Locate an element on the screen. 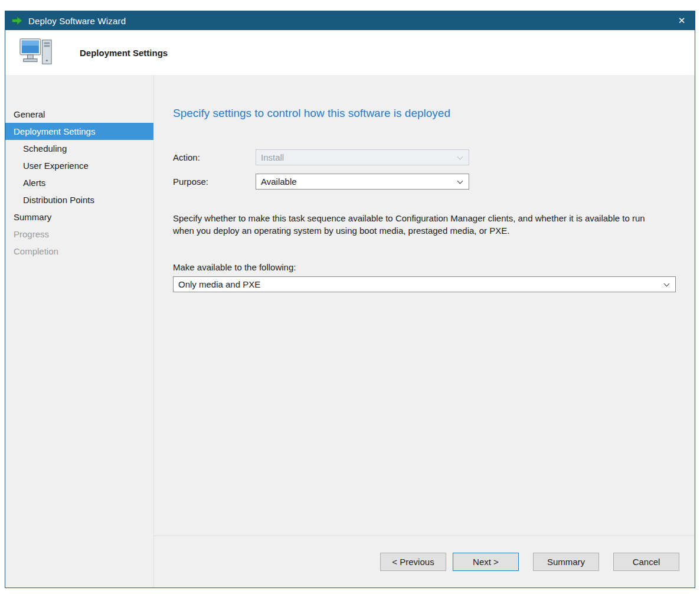 This screenshot has height=594, width=700. nav-item-general: General is located at coordinates (79, 115).